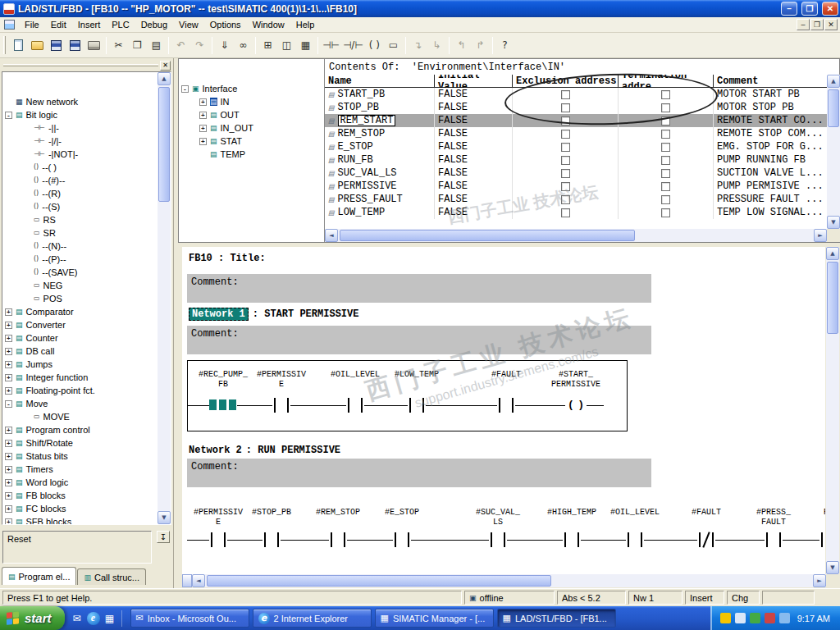 The height and width of the screenshot is (630, 840). What do you see at coordinates (87, 443) in the screenshot?
I see `tree-item: +▤Shift/Rotate` at bounding box center [87, 443].